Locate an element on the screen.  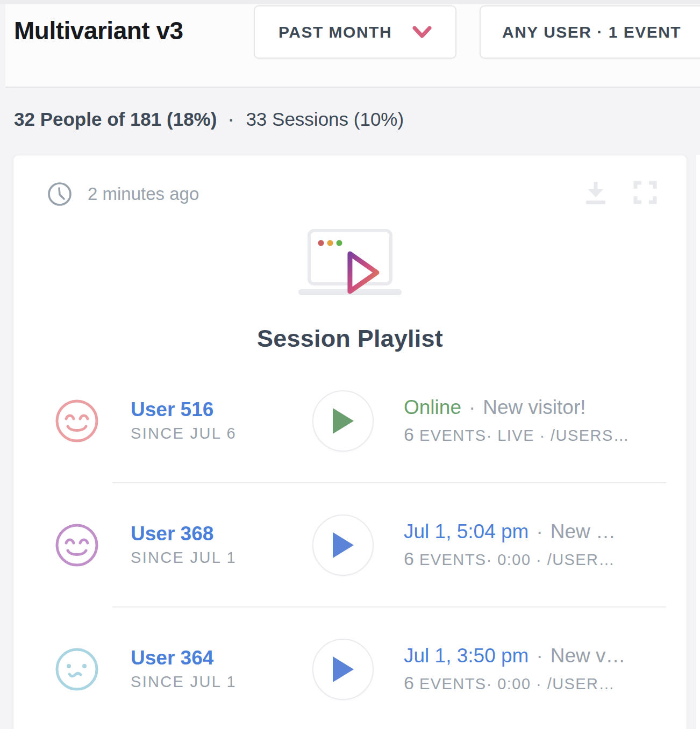
download-icon is located at coordinates (596, 192).